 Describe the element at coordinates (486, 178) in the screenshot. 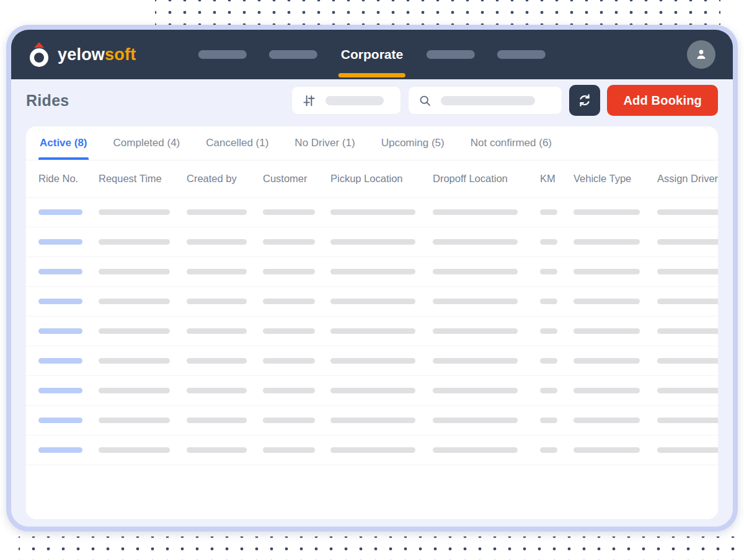

I see `column-header-dropoff-location: Dropoff Location` at that location.